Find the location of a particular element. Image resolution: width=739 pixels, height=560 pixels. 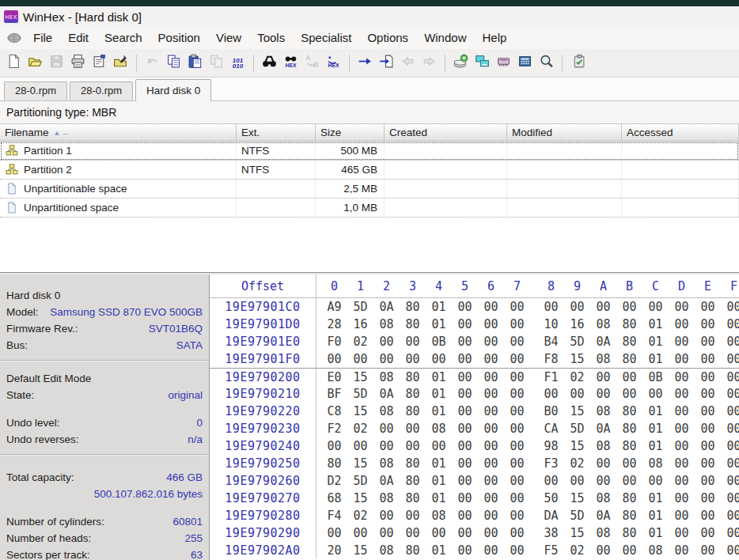

goto-offset-button is located at coordinates (366, 63).